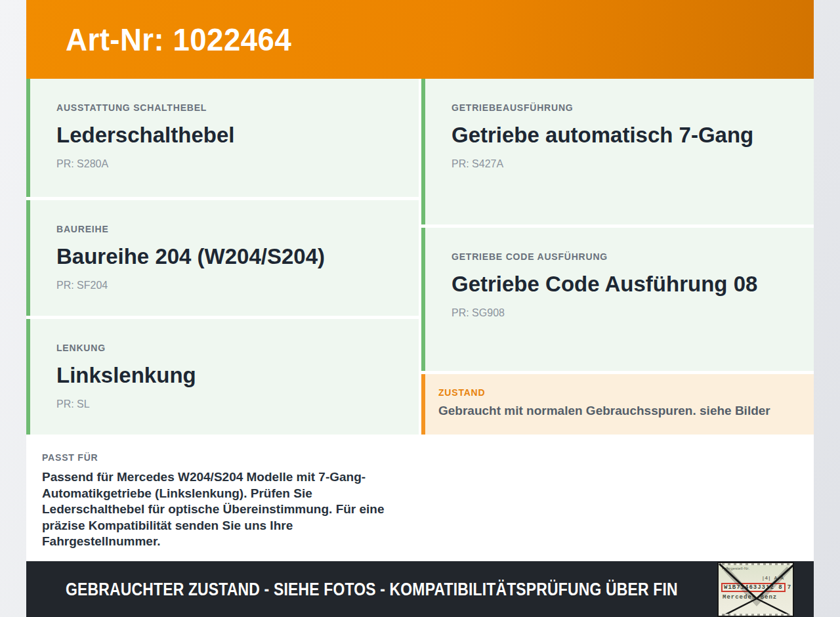  I want to click on footer-bar: GEBRAUCHTER ZUSTAND - SIEHE FOTOS - KOMP…, so click(420, 589).